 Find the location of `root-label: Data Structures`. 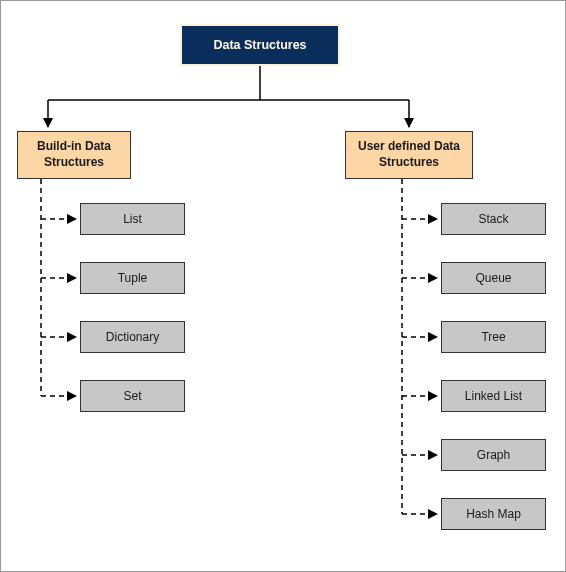

root-label: Data Structures is located at coordinates (260, 45).